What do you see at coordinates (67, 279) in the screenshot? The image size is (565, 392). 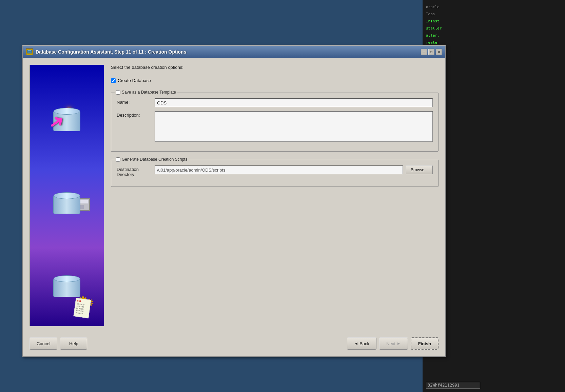 I see `db-cap-bottom` at bounding box center [67, 279].